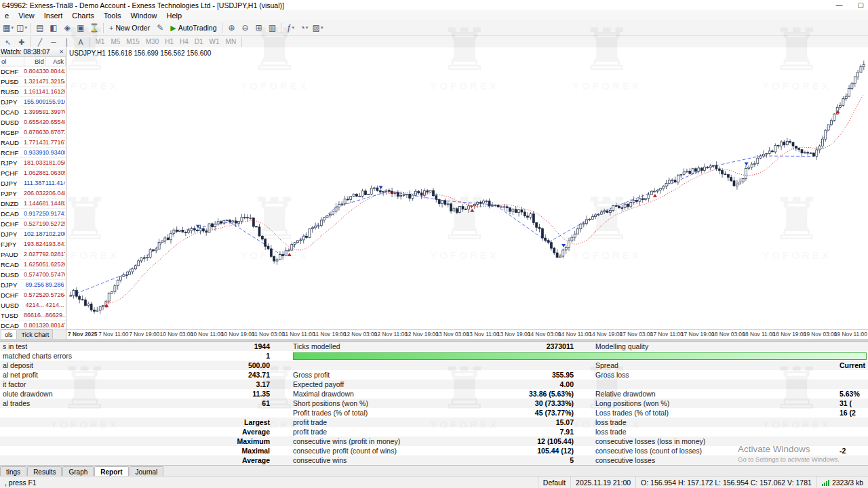 The width and height of the screenshot is (868, 488). Describe the element at coordinates (330, 413) in the screenshot. I see `report-label-2: Profit trades (% of total)` at that location.